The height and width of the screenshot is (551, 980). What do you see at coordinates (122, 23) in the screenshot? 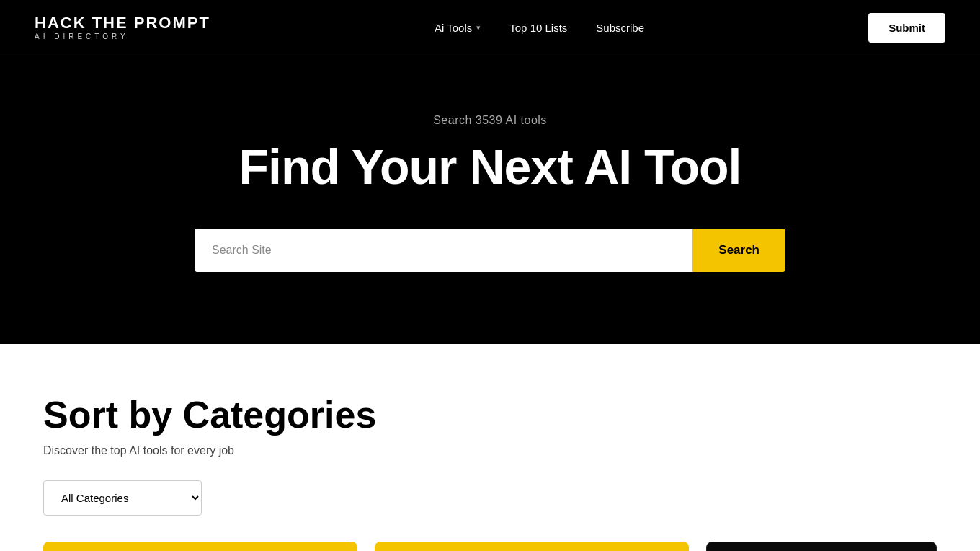
I see `logo-title: HACK THE PROMPT` at bounding box center [122, 23].